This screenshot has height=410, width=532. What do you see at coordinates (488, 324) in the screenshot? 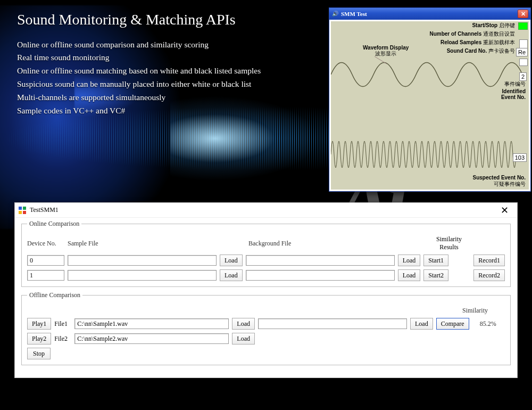
I see `similarity-value: 85.2%` at bounding box center [488, 324].